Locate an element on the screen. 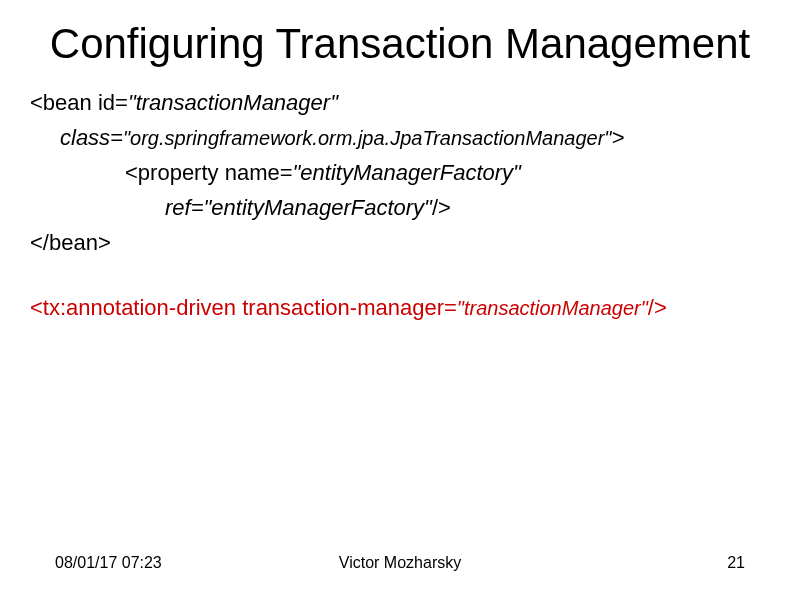 The height and width of the screenshot is (600, 800). code-line-3: <property name="entityManagerFactory" is located at coordinates (400, 172).